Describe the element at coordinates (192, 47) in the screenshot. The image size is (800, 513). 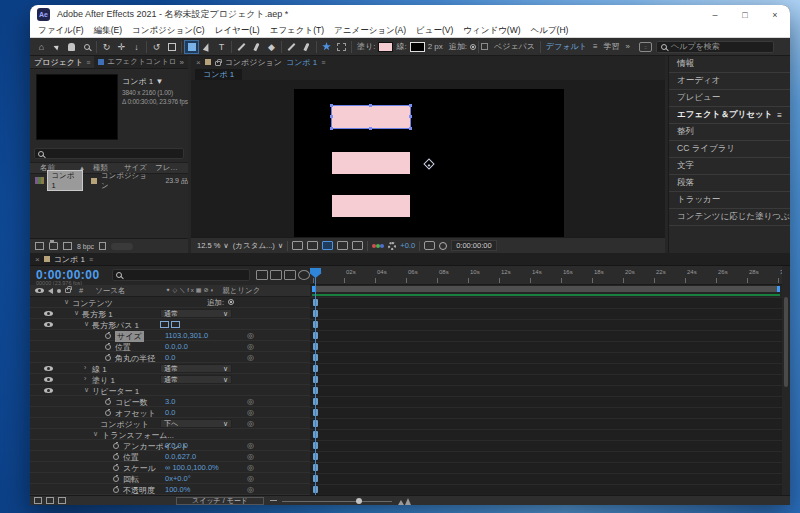
I see `rectangle-tool-icon` at that location.